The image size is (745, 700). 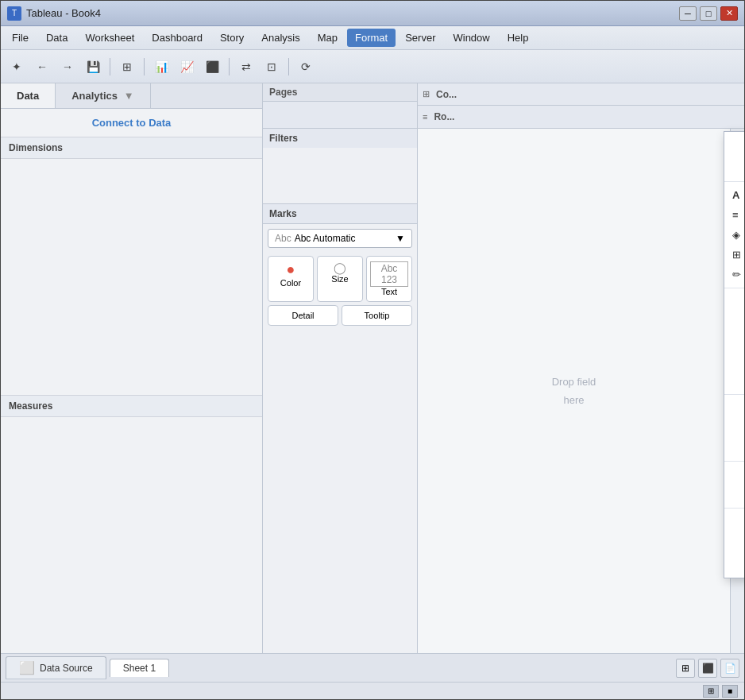 What do you see at coordinates (708, 668) in the screenshot?
I see `new-dashboard-icon: ⬛` at bounding box center [708, 668].